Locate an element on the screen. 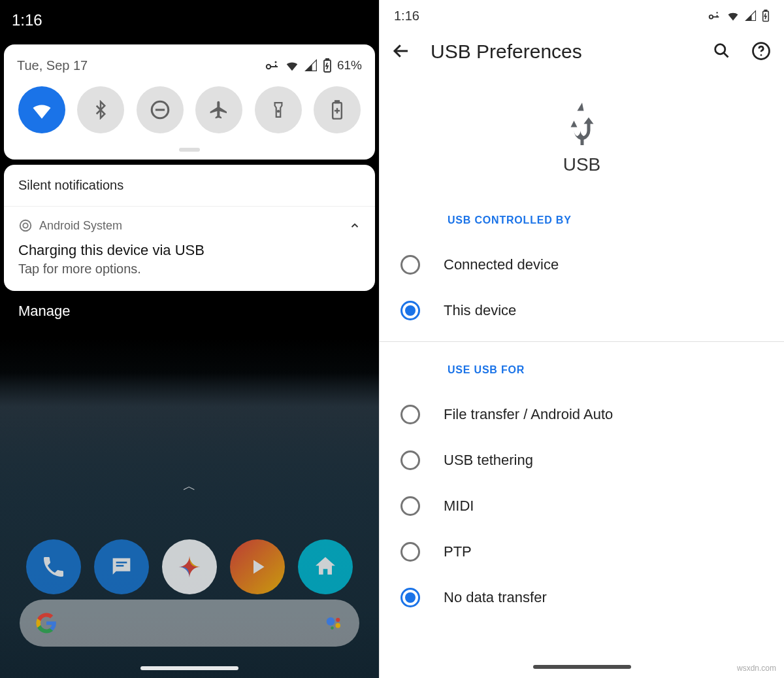  qs-drag-handle is located at coordinates (189, 150).